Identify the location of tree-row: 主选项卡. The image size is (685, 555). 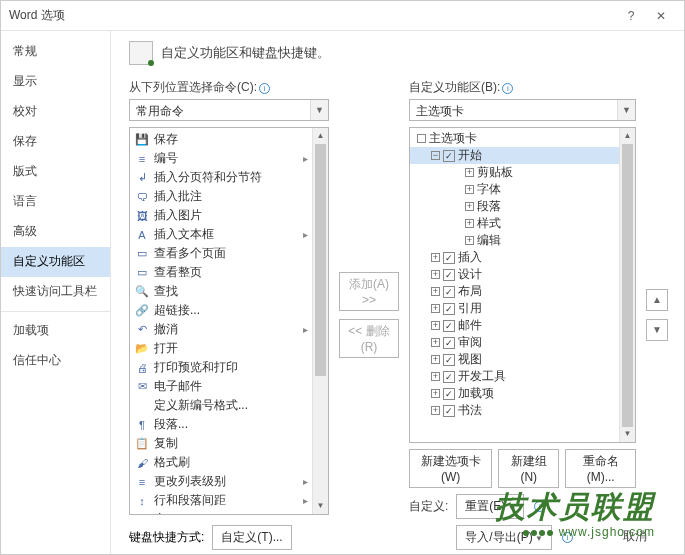
(514, 138).